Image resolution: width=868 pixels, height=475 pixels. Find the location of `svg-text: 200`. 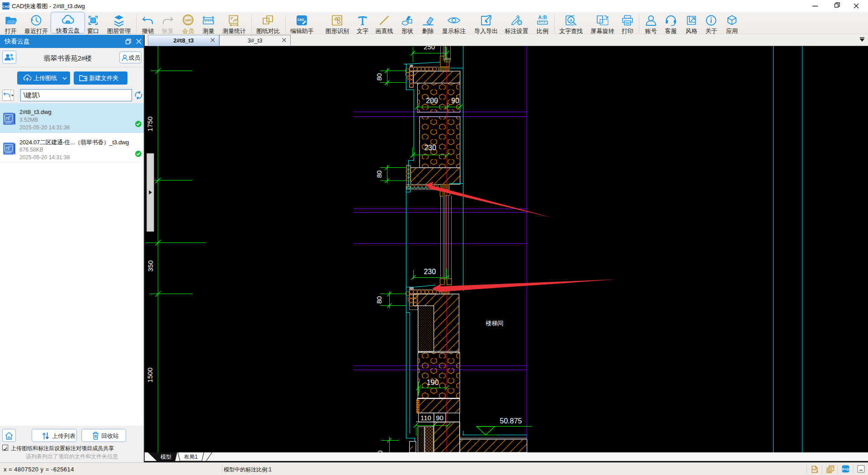

svg-text: 200 is located at coordinates (432, 100).